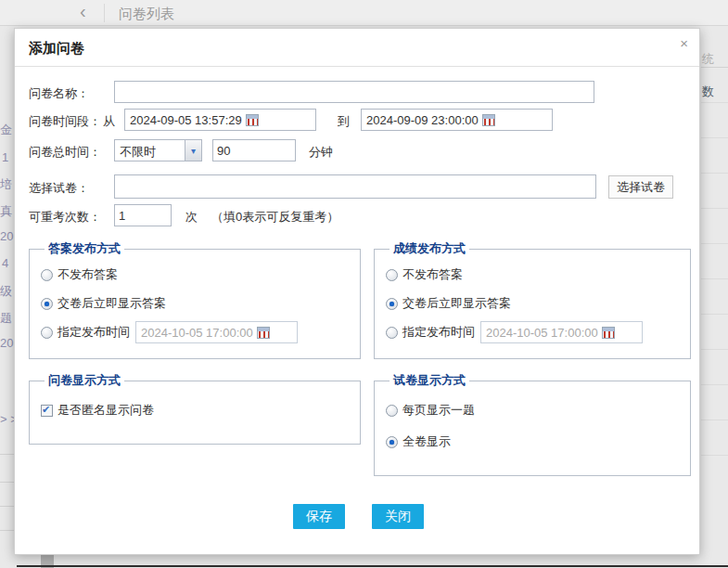 Image resolution: width=728 pixels, height=568 pixels. Describe the element at coordinates (6, 158) in the screenshot. I see `bg-text-fragment: 1` at that location.